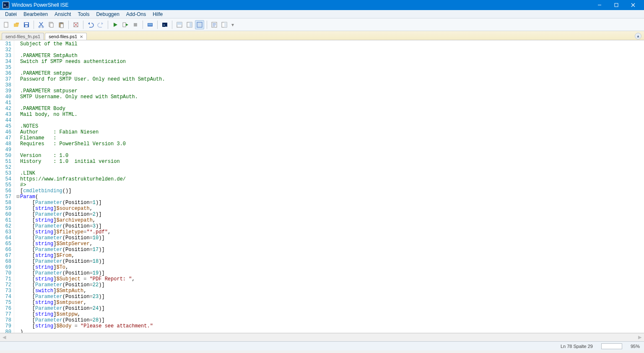 The width and height of the screenshot is (644, 353). Describe the element at coordinates (107, 14) in the screenshot. I see `menu-debuggen: Debuggen` at that location.